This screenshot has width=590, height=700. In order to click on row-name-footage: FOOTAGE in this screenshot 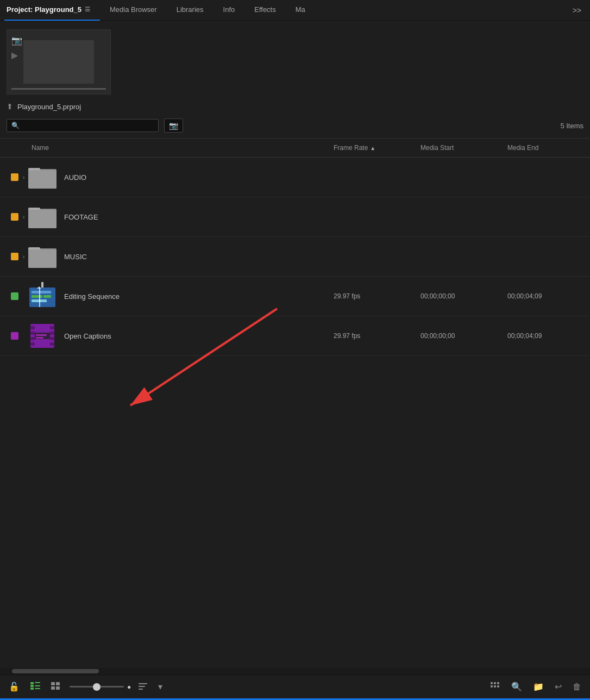, I will do `click(178, 217)`.